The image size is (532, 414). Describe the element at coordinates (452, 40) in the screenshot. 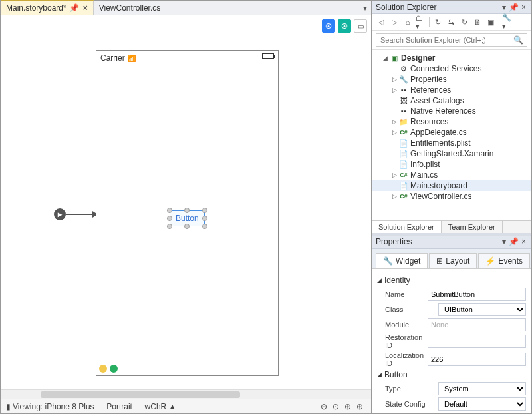

I see `search-input` at that location.